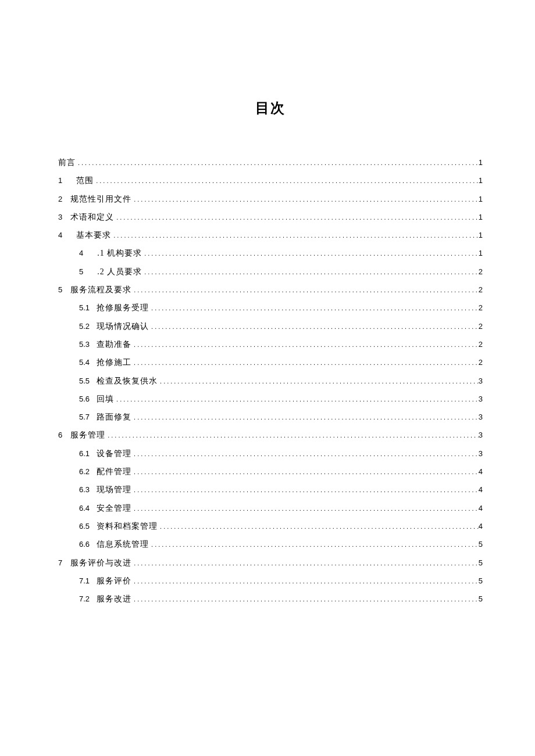 The width and height of the screenshot is (535, 756). Describe the element at coordinates (114, 472) in the screenshot. I see `toc-entry-label: 配件管理` at that location.